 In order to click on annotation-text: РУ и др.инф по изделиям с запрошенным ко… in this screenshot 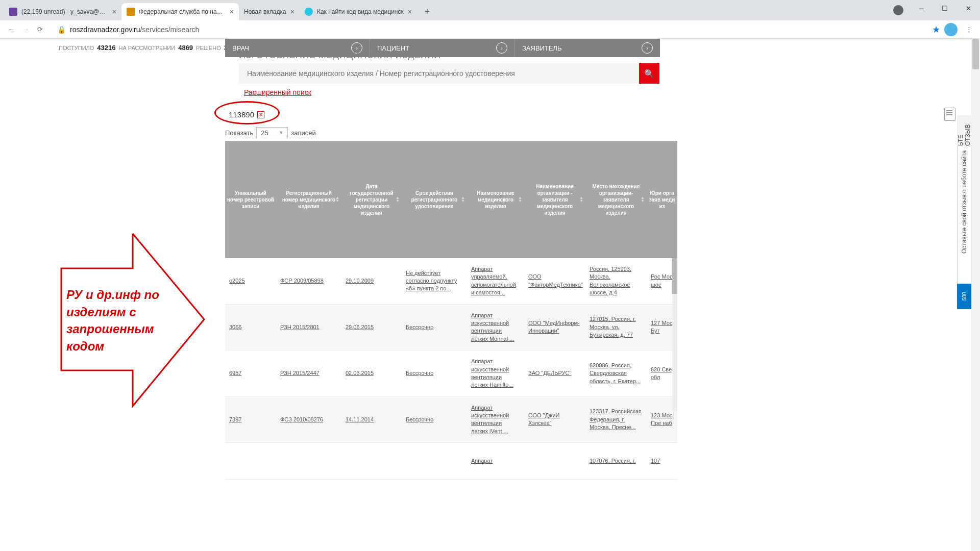, I will do `click(113, 320)`.